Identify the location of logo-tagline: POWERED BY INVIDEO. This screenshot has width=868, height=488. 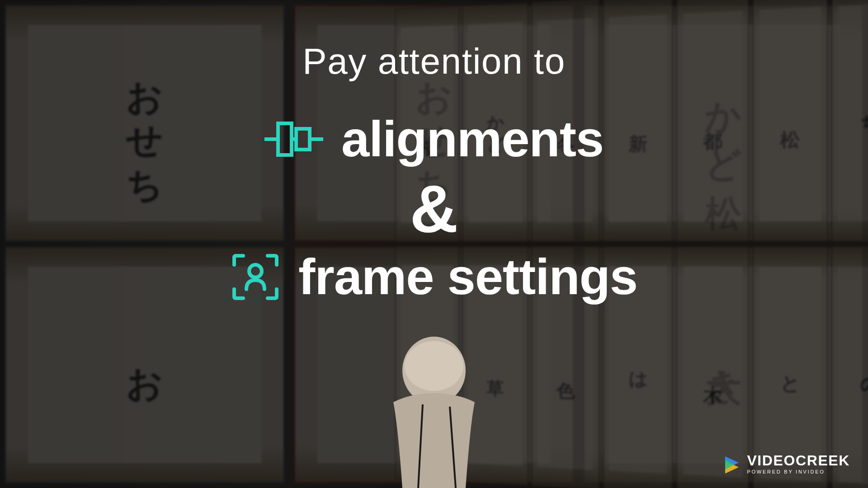
(798, 472).